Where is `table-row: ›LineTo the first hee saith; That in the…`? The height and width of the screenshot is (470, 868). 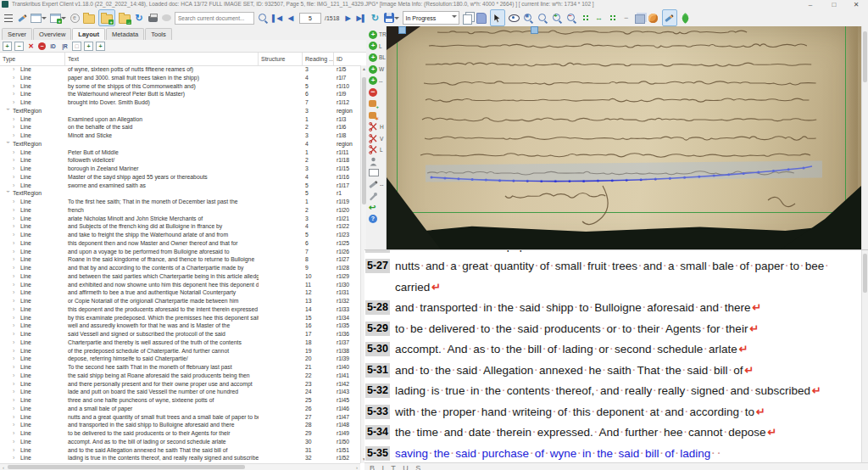
table-row: ›LineTo the first hee saith; That in the… is located at coordinates (180, 202).